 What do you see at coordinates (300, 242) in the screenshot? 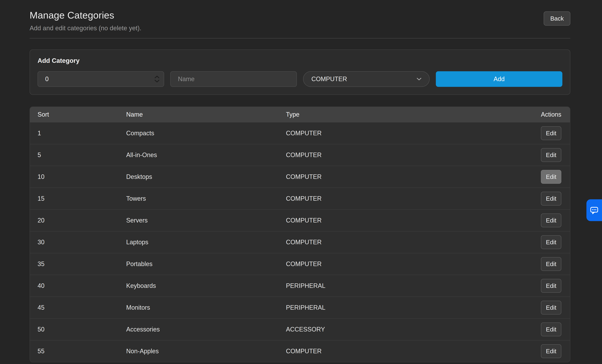
I see `table-row: 30LaptopsCOMPUTEREdit` at bounding box center [300, 242].